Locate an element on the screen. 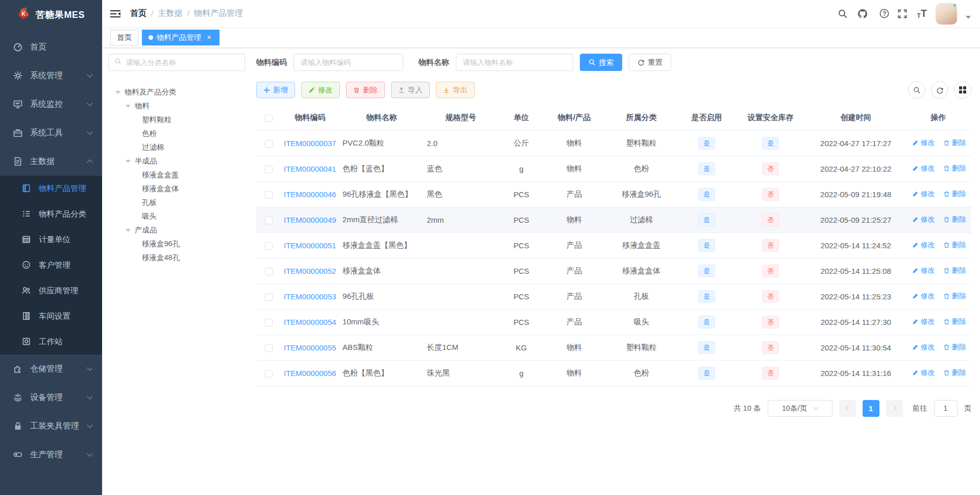 This screenshot has width=980, height=495. sidebar-item-workshop-settings: 车间设置 is located at coordinates (51, 316).